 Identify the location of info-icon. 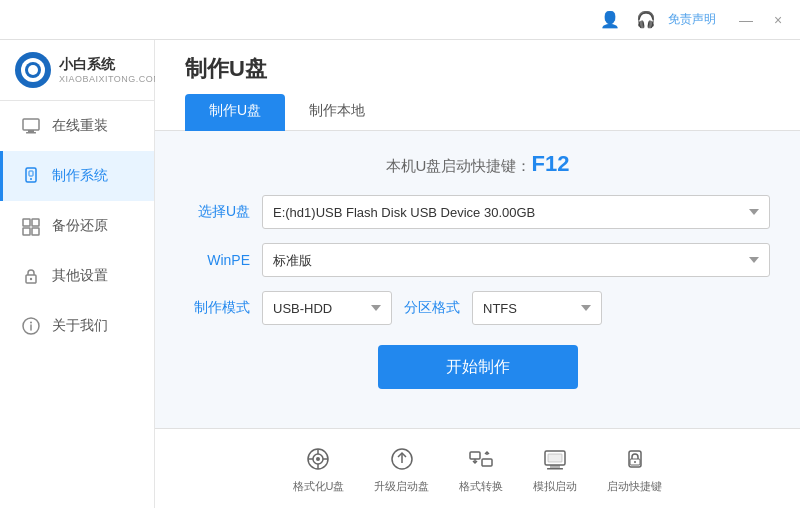
(31, 326).